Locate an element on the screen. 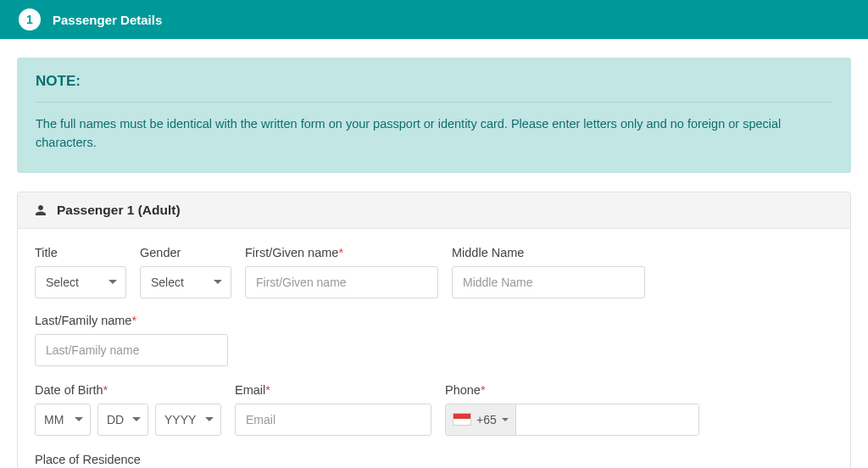 The width and height of the screenshot is (868, 468). middle-name-input is located at coordinates (548, 282).